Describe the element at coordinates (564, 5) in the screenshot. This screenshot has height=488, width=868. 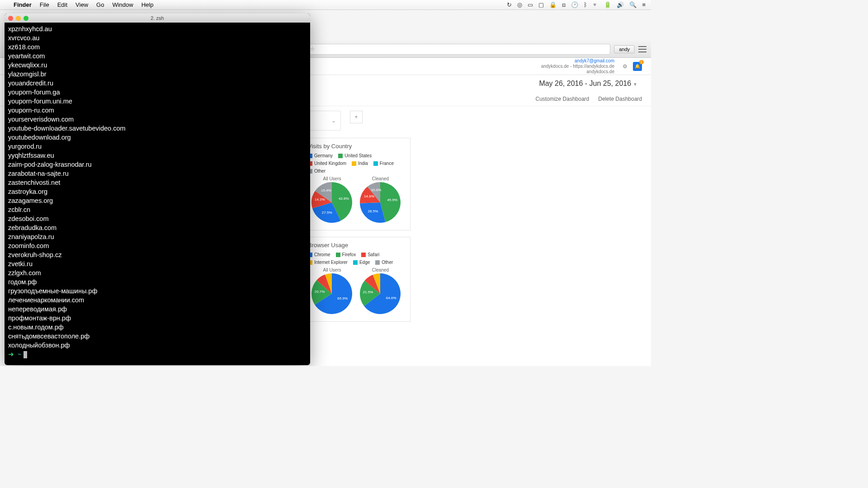
I see `dropbox-icon: ⧈` at that location.